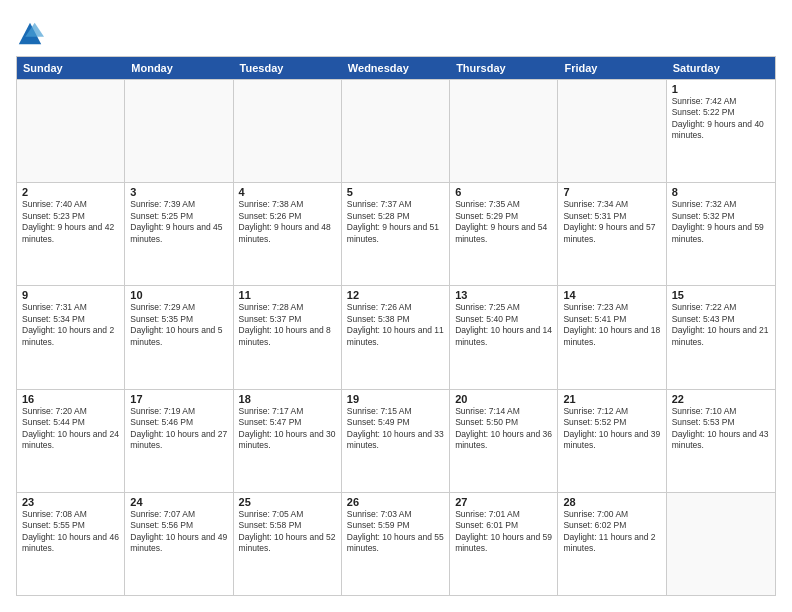  I want to click on day-number: 5, so click(396, 192).